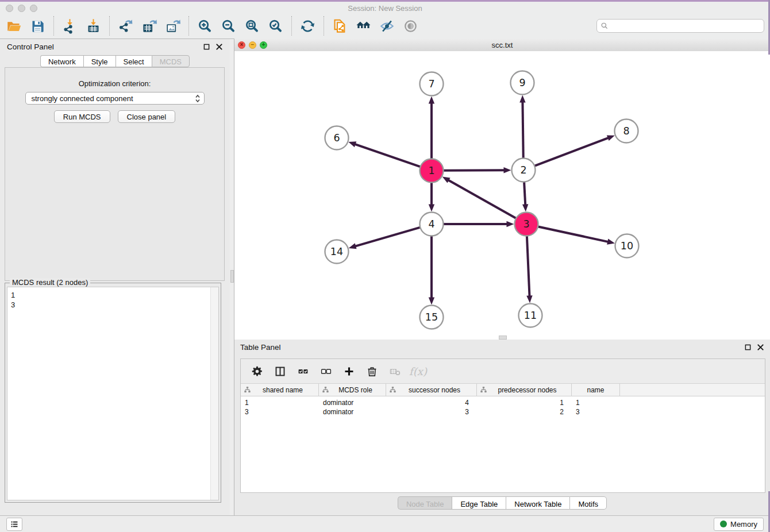 The height and width of the screenshot is (532, 770). What do you see at coordinates (308, 26) in the screenshot?
I see `apply-layout-button` at bounding box center [308, 26].